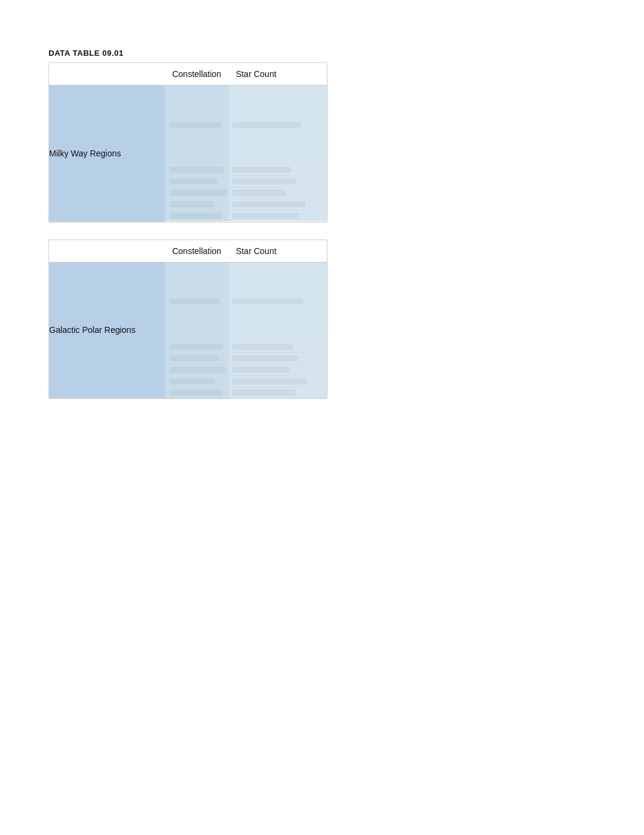 Image resolution: width=644 pixels, height=835 pixels. What do you see at coordinates (188, 143) in the screenshot?
I see `milky-way-table: Constellation Star Count Milky Way Regio…` at bounding box center [188, 143].